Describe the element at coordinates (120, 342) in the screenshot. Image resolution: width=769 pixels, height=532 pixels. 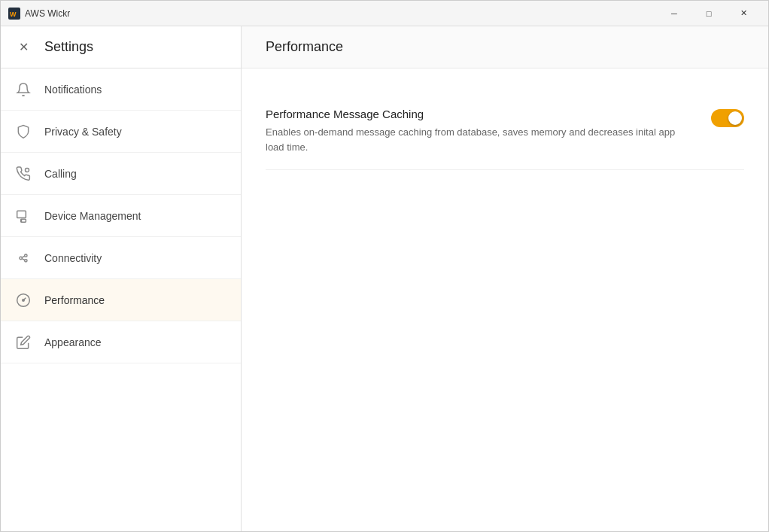
I see `sidebar-item-appearance: Appearance` at that location.